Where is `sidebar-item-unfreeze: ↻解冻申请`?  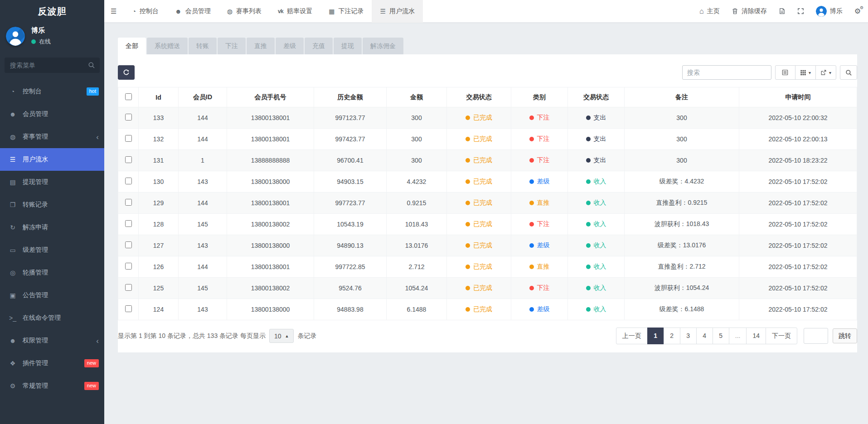 sidebar-item-unfreeze: ↻解冻申请 is located at coordinates (52, 227).